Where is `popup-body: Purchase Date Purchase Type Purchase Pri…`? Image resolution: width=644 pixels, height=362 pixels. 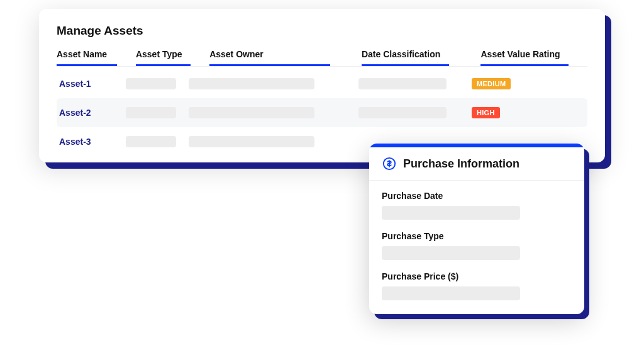 popup-body: Purchase Date Purchase Type Purchase Pri… is located at coordinates (477, 247).